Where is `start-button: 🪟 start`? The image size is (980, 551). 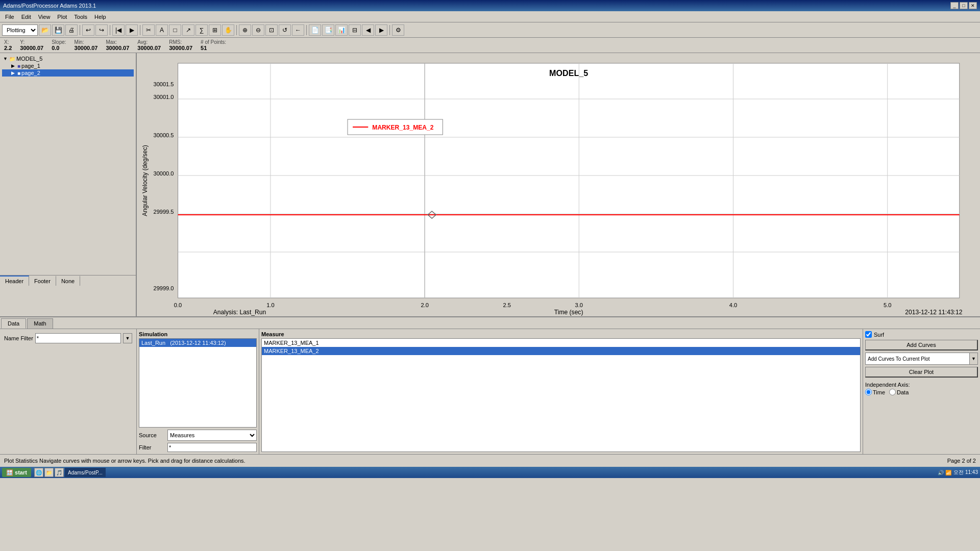
start-button: 🪟 start is located at coordinates (16, 472).